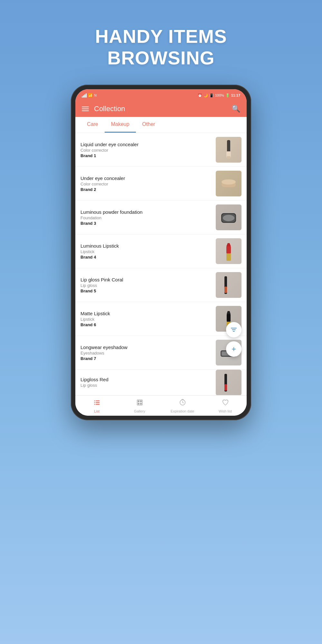  Describe the element at coordinates (236, 109) in the screenshot. I see `search-button: 🔍` at that location.